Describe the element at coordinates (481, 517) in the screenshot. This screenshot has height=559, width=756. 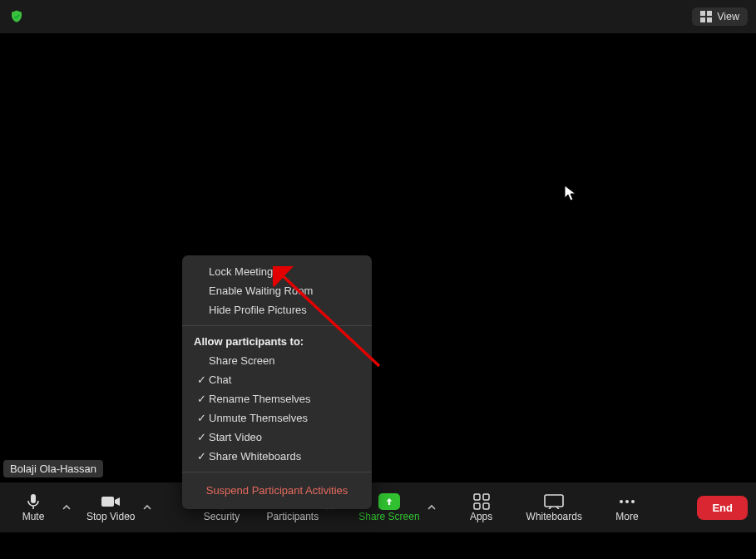
I see `apps-label: Apps` at that location.